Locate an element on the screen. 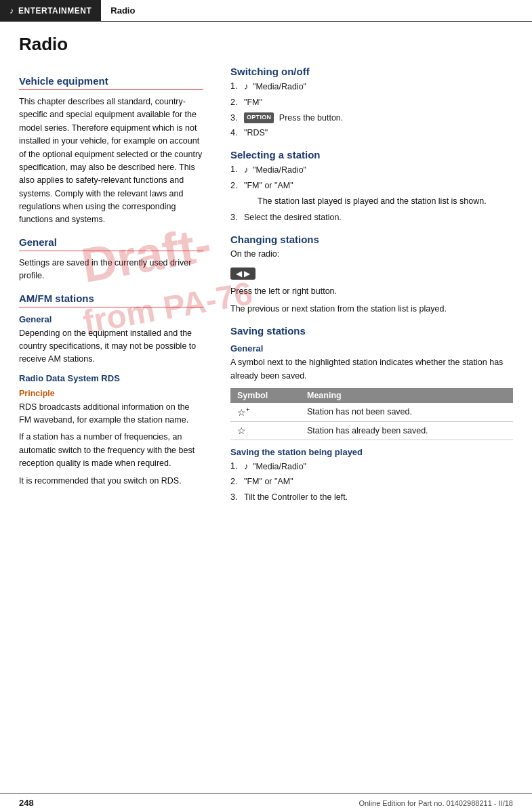  saving-section: Saving stations General A symbol next to… is located at coordinates (371, 414).